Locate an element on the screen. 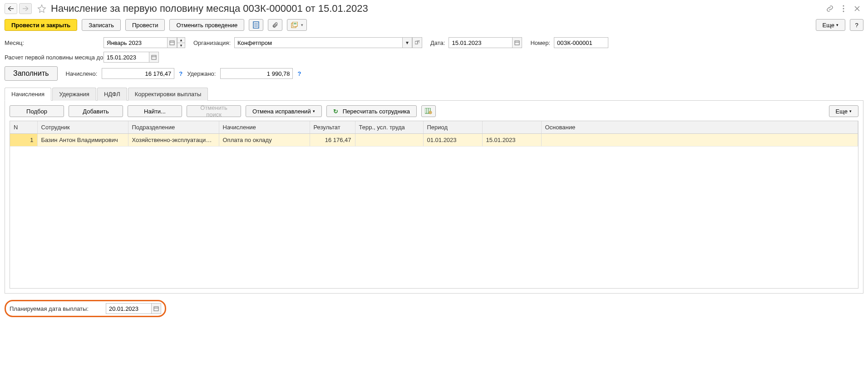 The width and height of the screenshot is (868, 392). date-input is located at coordinates (480, 43).